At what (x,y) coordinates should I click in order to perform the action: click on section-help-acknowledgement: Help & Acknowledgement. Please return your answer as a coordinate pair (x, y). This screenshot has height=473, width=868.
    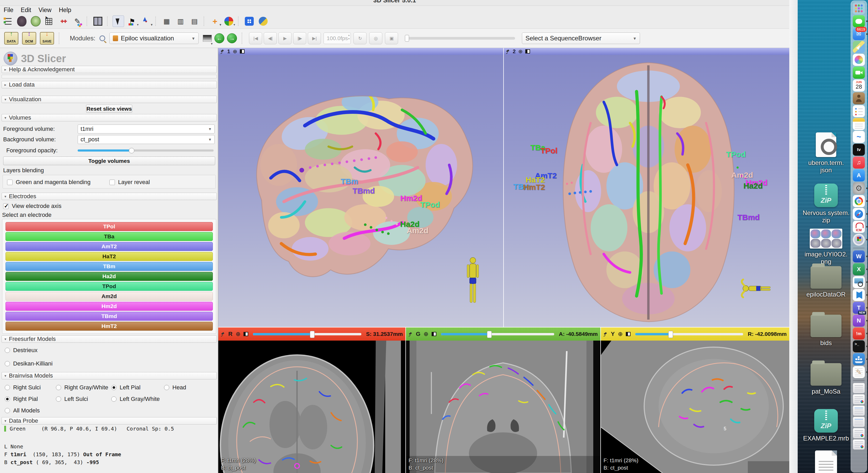
    Looking at the image, I should click on (109, 69).